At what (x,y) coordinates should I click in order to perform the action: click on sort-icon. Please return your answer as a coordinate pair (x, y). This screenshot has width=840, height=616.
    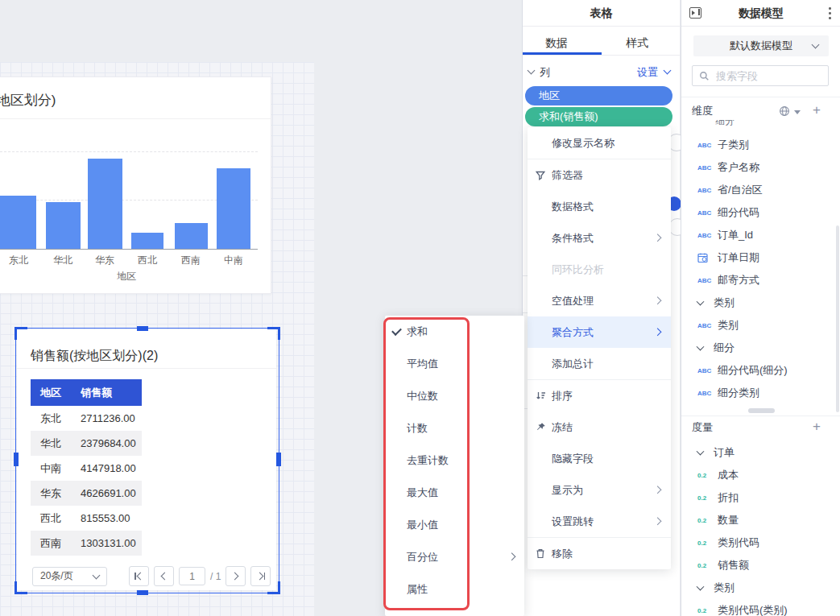
    Looking at the image, I should click on (540, 396).